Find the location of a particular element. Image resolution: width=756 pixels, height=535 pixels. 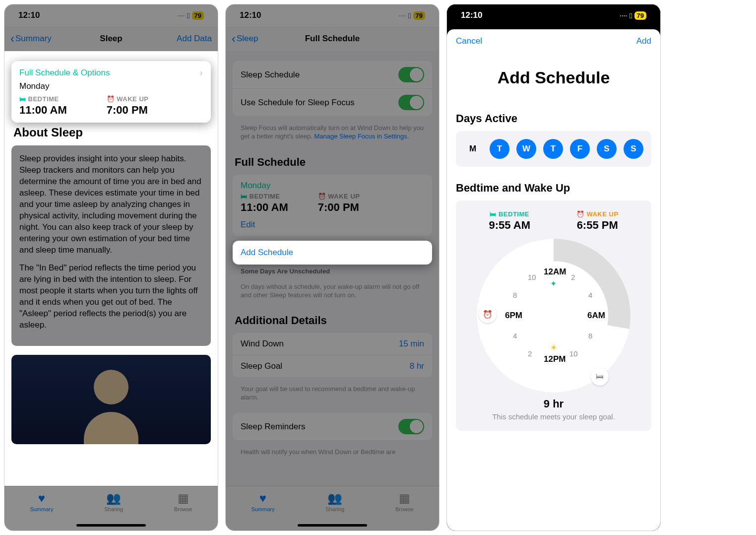

use-focus-row: Use Schedule for Sleep Focus is located at coordinates (332, 102).